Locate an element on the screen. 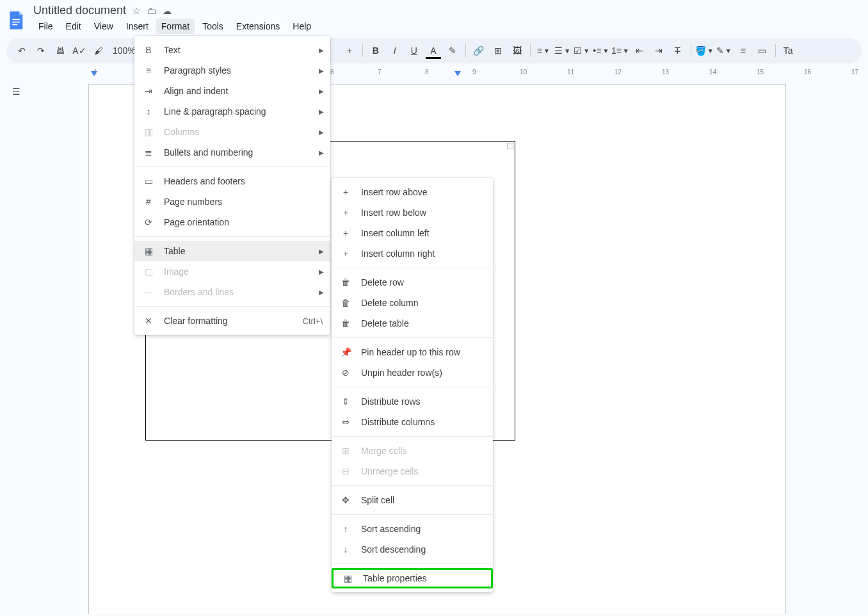  ruler-tick: 16 is located at coordinates (808, 72).